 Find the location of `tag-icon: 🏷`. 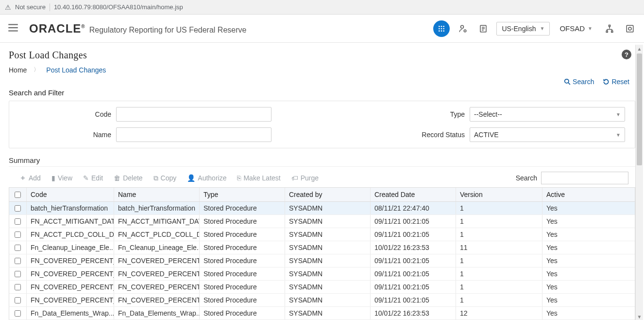

tag-icon: 🏷 is located at coordinates (295, 178).